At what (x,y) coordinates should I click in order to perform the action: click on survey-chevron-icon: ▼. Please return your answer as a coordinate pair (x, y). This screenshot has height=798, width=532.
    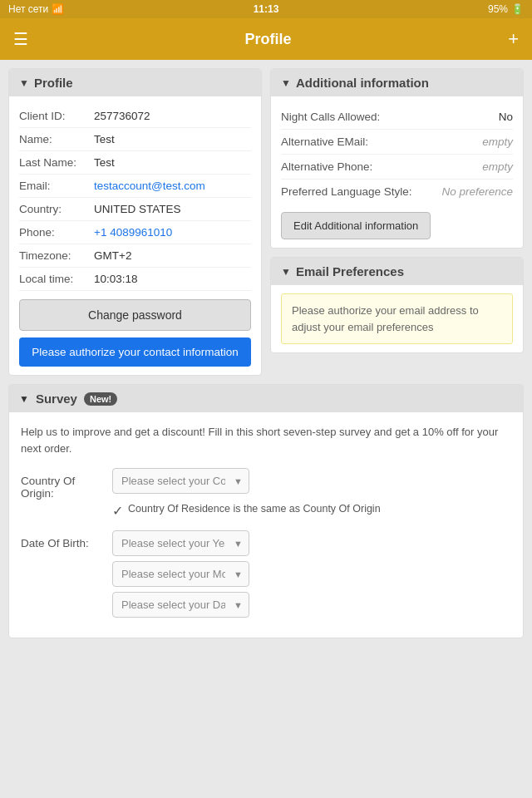
    Looking at the image, I should click on (24, 399).